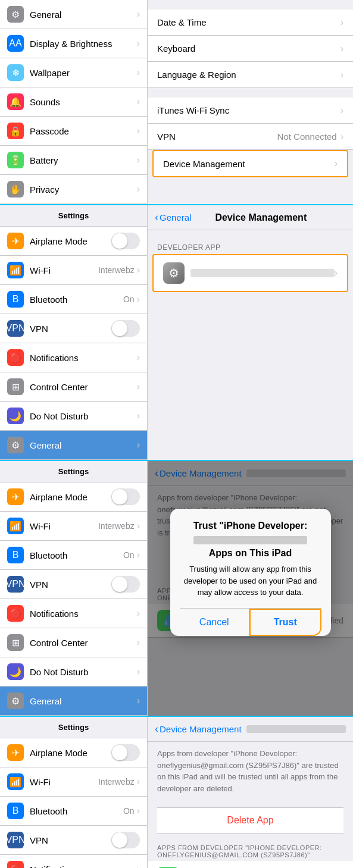 Image resolution: width=353 pixels, height=868 pixels. I want to click on modal-trust-button: Trust, so click(286, 622).